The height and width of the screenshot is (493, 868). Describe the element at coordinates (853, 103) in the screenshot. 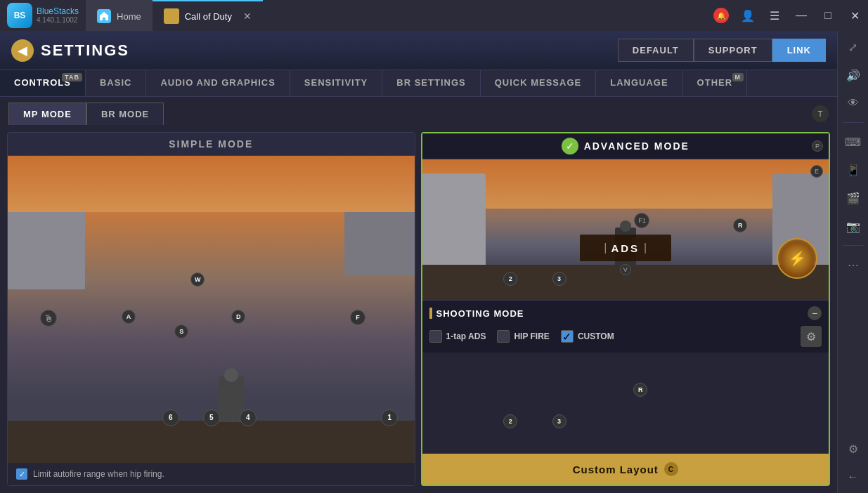

I see `view-icon: 👁` at that location.